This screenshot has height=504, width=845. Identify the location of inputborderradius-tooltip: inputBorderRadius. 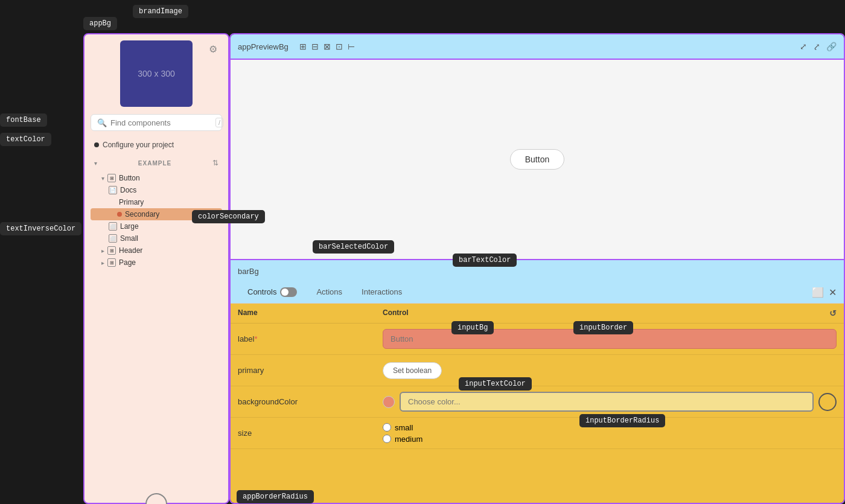
(622, 421).